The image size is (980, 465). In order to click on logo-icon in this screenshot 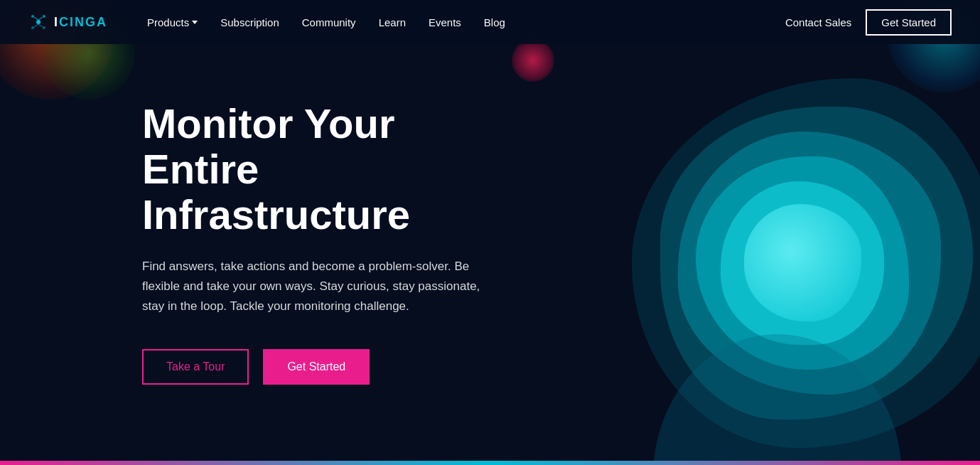, I will do `click(38, 22)`.